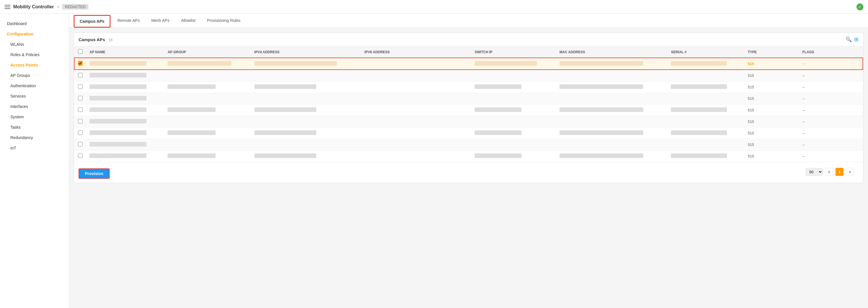 The width and height of the screenshot is (868, 308). What do you see at coordinates (468, 21) in the screenshot?
I see `tab-bar: Campus APs Remote APs Mesh APs Allowlist…` at bounding box center [468, 21].